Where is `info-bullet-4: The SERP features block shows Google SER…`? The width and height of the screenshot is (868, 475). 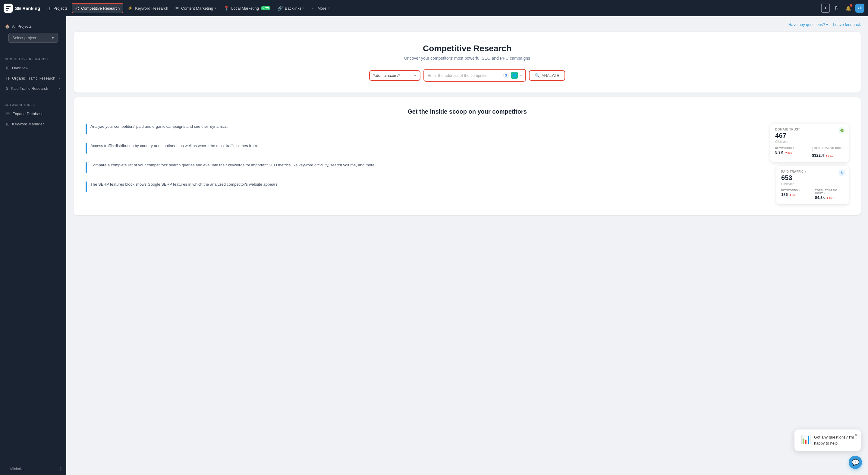
info-bullet-4: The SERP features block shows Google SER… is located at coordinates (422, 187).